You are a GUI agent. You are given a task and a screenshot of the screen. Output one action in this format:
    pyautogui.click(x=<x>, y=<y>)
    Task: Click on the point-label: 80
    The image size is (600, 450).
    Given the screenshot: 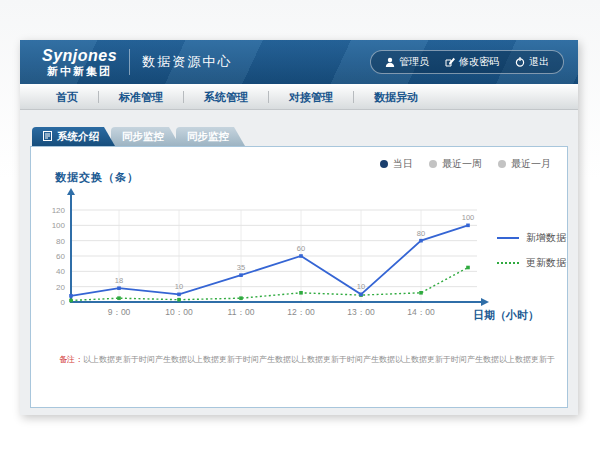 What is the action you would take?
    pyautogui.click(x=421, y=234)
    